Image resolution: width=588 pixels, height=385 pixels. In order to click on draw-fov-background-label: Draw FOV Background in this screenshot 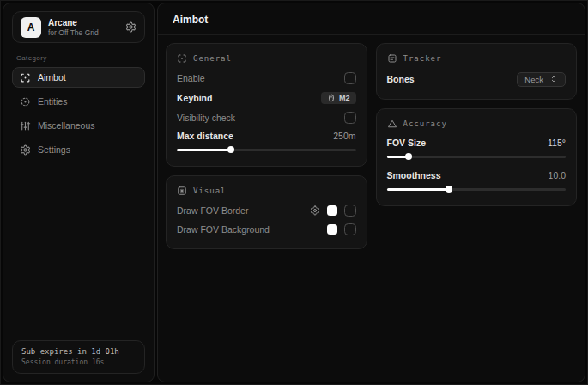, I will do `click(223, 229)`.